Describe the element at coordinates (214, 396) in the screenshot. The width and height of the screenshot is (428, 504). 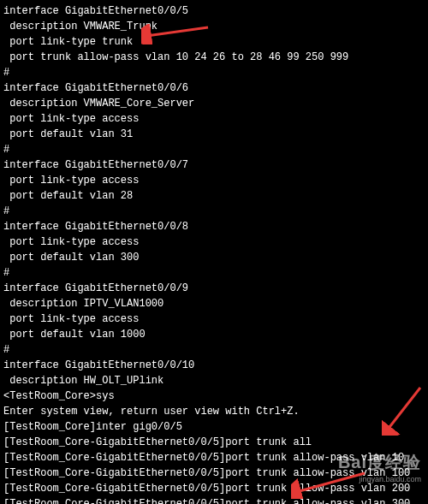
I see `cli-prompt: <TestRoom_Core>sys` at that location.